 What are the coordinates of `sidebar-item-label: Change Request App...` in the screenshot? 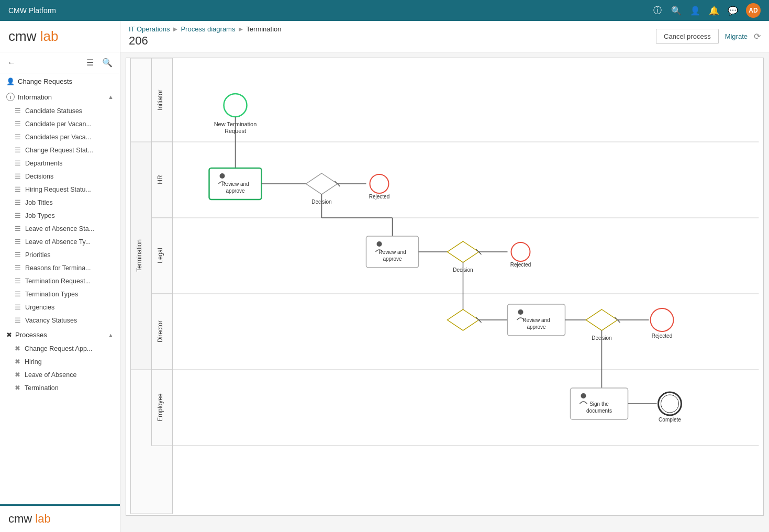 It's located at (59, 349).